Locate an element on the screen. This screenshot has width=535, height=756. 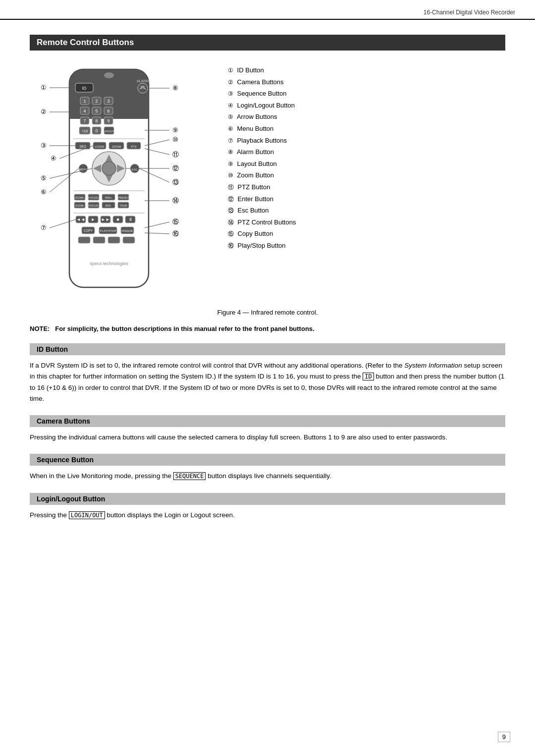
svg-text: ⑤ is located at coordinates (44, 178).